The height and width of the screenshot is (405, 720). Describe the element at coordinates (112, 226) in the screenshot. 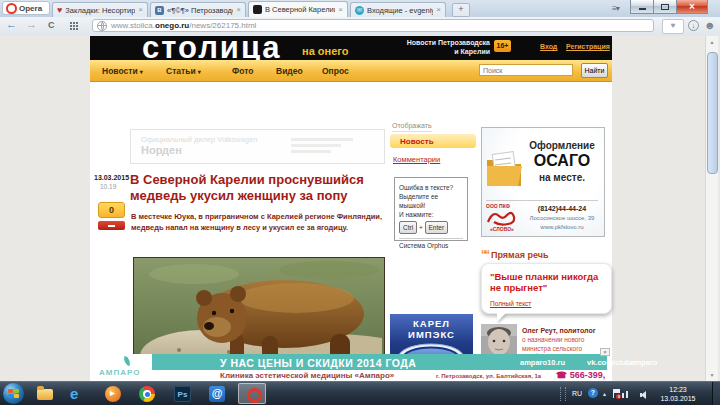

I see `vote-down-button` at that location.